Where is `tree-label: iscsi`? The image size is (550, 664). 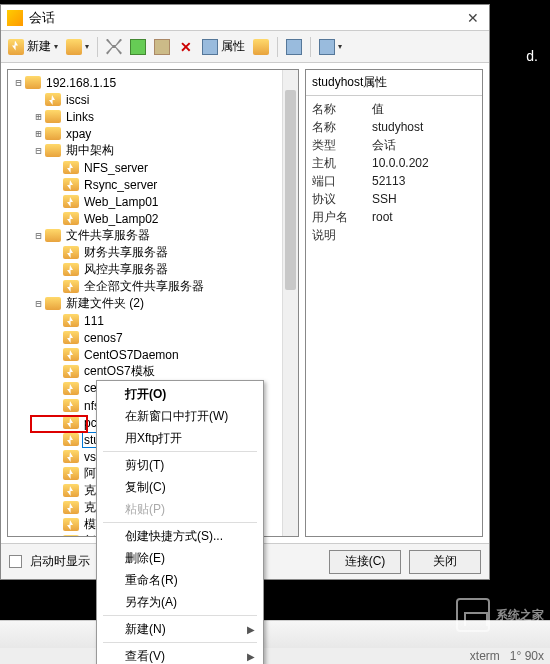
tree-label: iscsi is located at coordinates (78, 100).